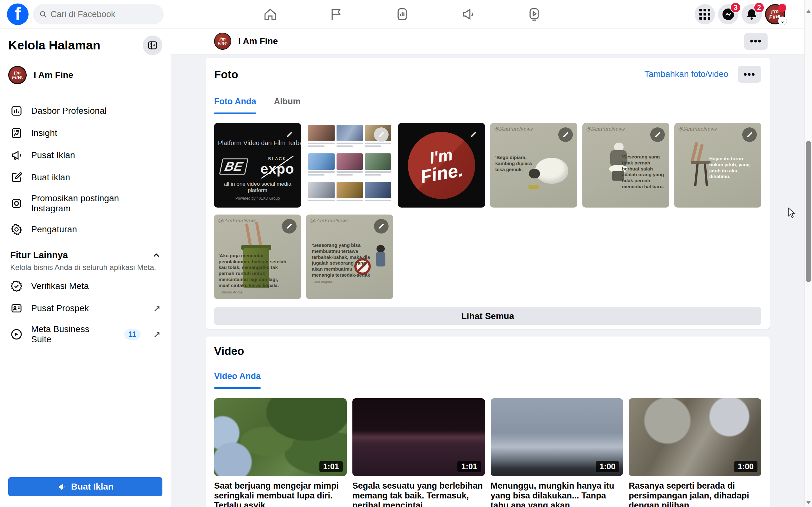 Image resolution: width=812 pixels, height=507 pixels. I want to click on sidebar-item-pusat-iklan: Pusat Iklan, so click(85, 155).